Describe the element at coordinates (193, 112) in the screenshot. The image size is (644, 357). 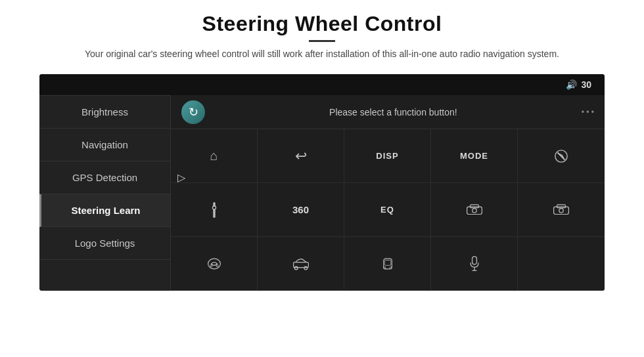
I see `sync-button: ↻` at that location.